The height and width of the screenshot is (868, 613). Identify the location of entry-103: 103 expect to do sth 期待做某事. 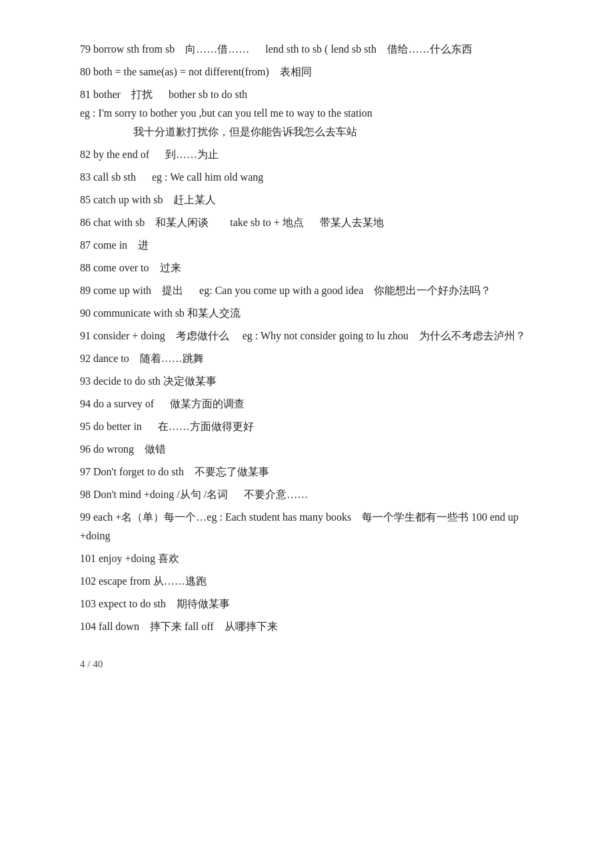
(313, 604).